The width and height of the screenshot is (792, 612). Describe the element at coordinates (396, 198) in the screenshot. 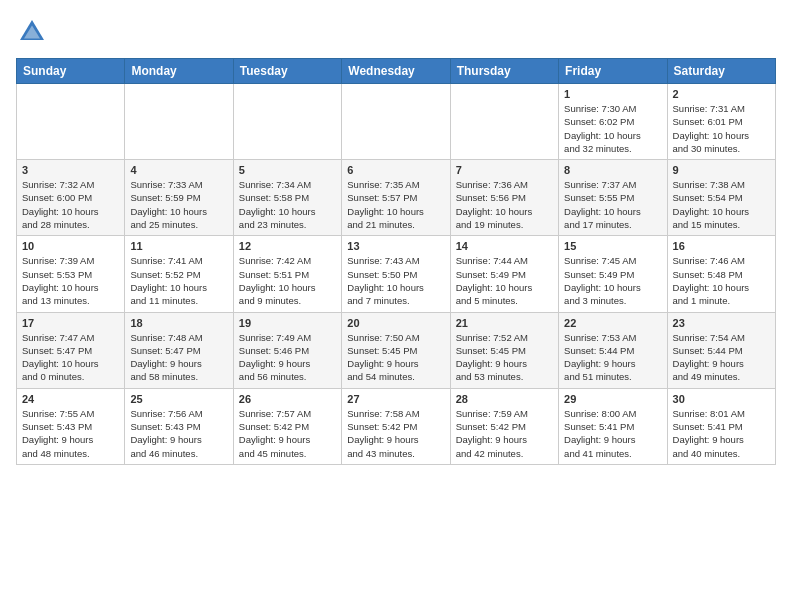

I see `calendar-cell: 6Sunrise: 7:35 AM Sunset: 5:57 PM Daylig…` at that location.